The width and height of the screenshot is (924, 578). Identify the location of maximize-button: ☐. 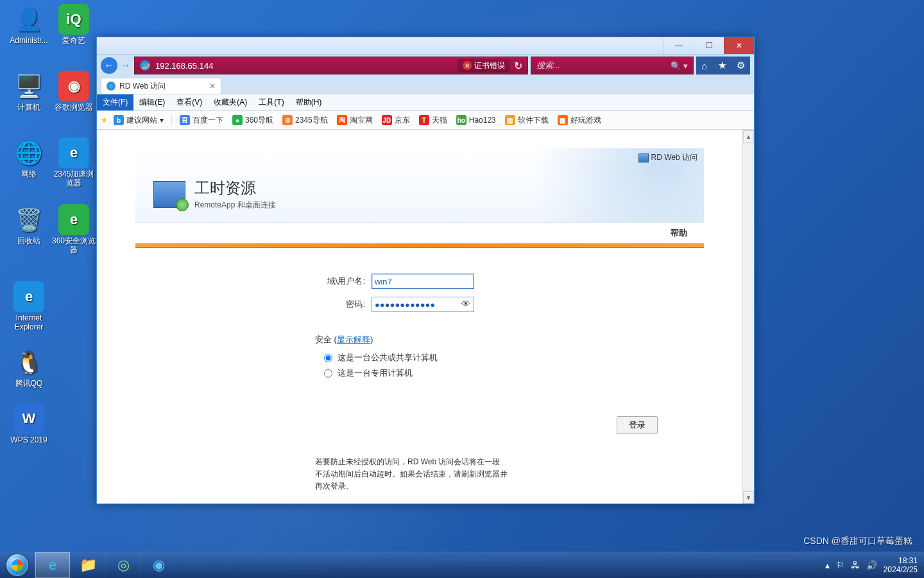
(708, 46).